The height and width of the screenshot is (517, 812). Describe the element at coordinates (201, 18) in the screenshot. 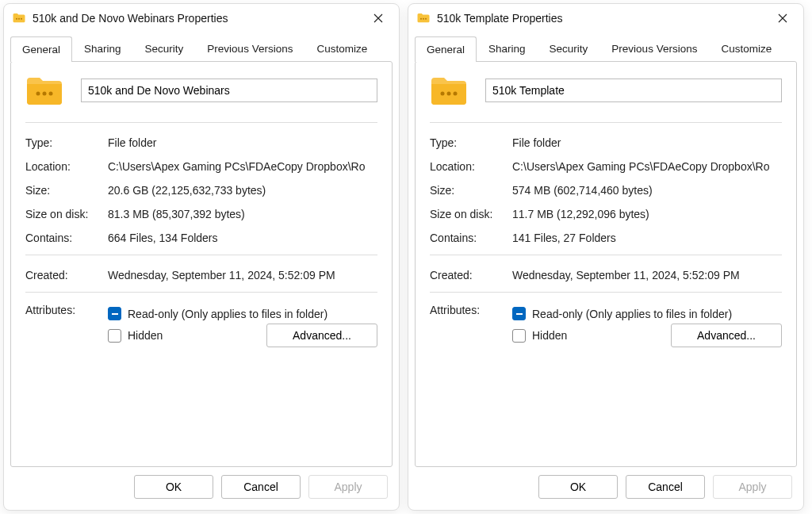

I see `titlebar: 510k and De Novo Webinars Properties` at that location.